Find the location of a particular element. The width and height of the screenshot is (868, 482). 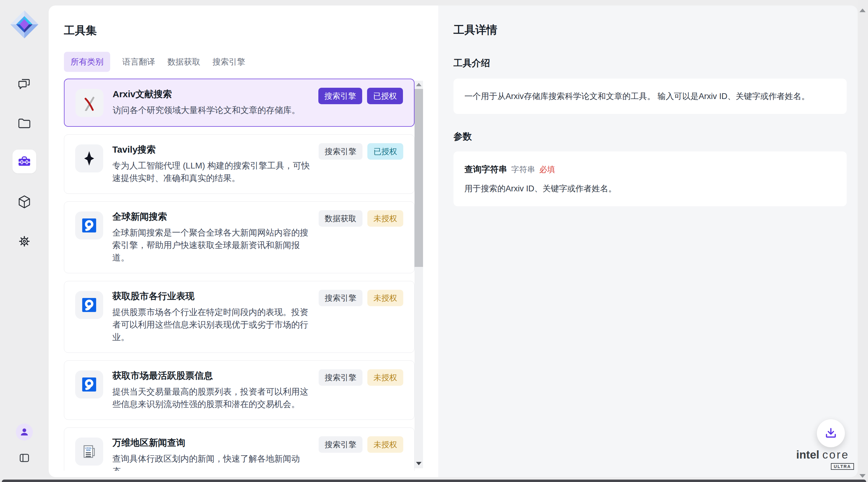

local-news-icon: LOCAL NEW is located at coordinates (89, 451).